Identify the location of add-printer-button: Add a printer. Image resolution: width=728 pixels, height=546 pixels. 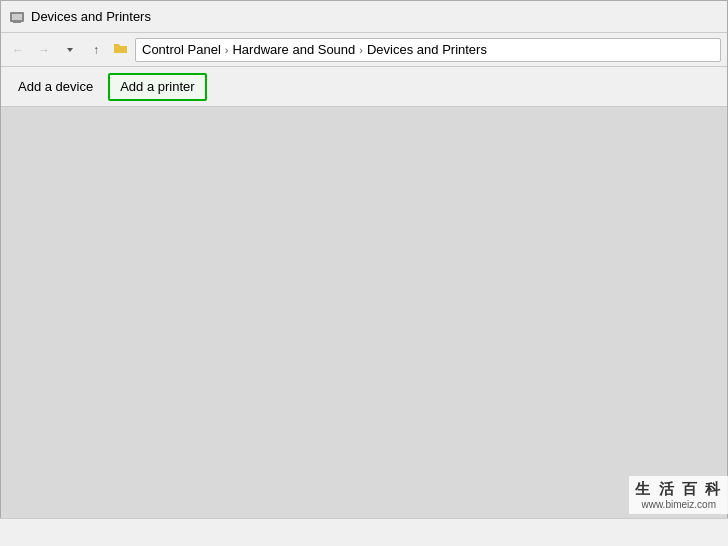
(157, 87).